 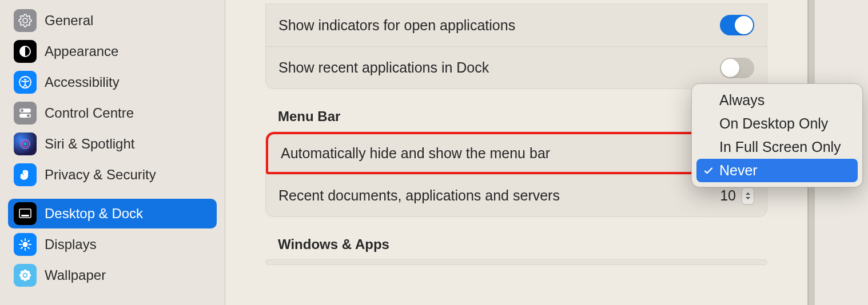 What do you see at coordinates (25, 275) in the screenshot?
I see `flower-icon` at bounding box center [25, 275].